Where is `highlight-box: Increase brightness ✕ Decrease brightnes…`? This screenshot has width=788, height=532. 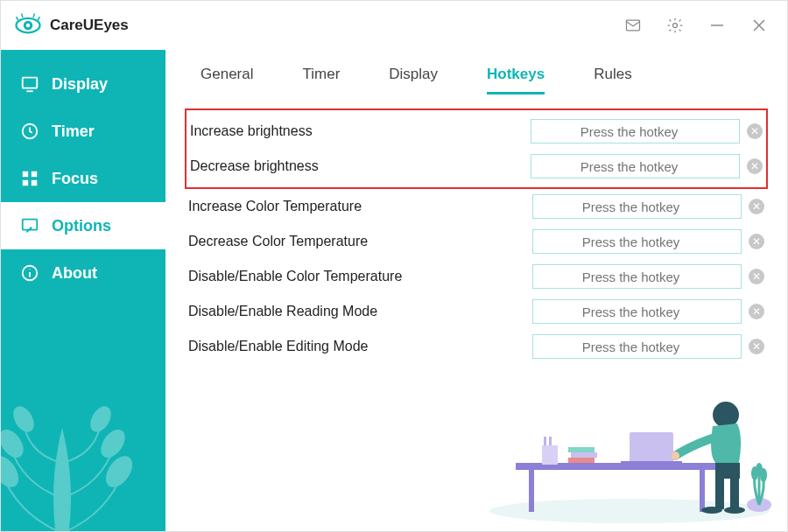
highlight-box: Increase brightness ✕ Decrease brightnes… is located at coordinates (476, 149).